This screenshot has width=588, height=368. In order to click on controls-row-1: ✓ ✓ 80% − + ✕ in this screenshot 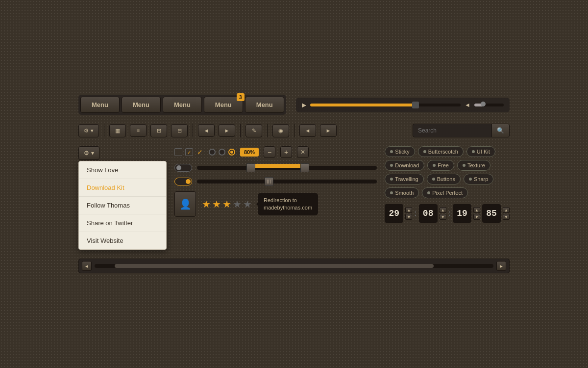, I will do `click(275, 152)`.